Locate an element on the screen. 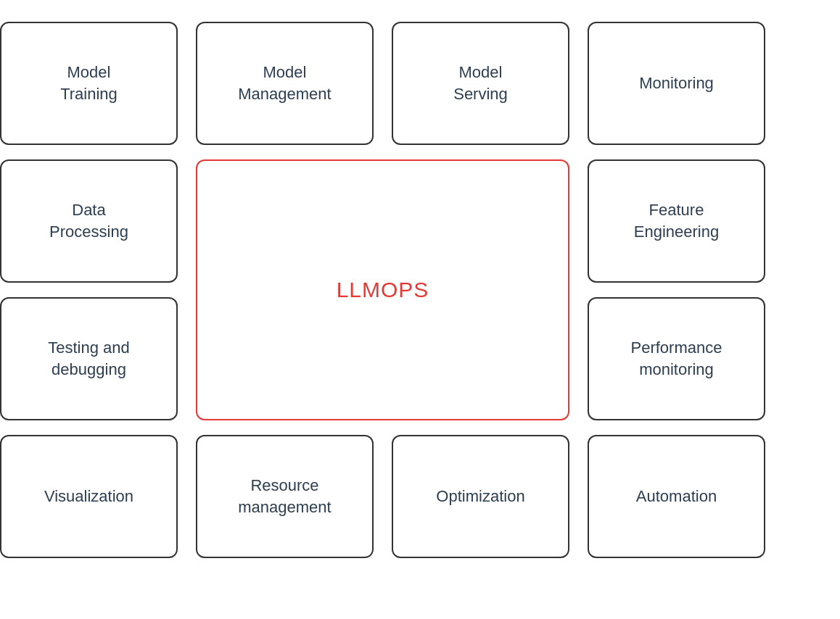 The width and height of the screenshot is (840, 619). model-serving-card: Model Serving is located at coordinates (480, 83).